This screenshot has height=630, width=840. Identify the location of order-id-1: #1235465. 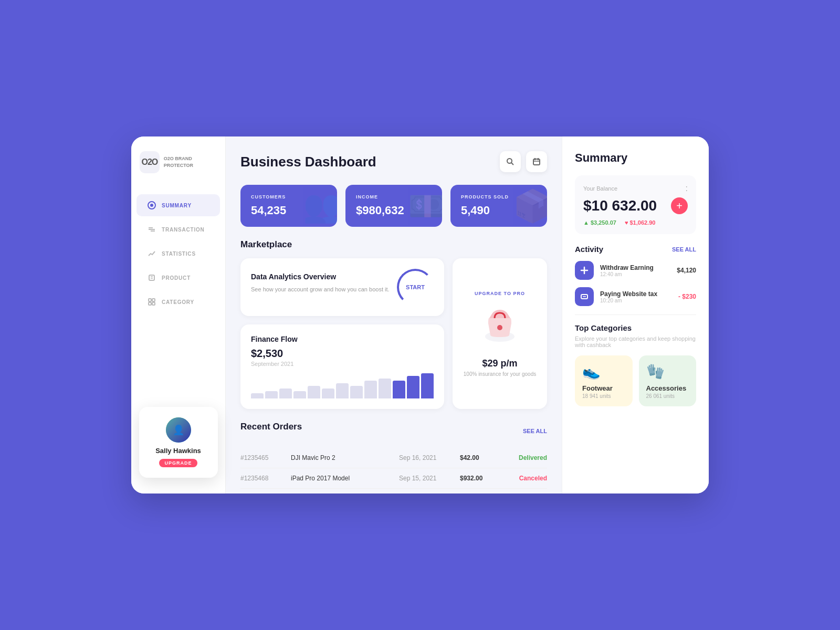
(261, 458).